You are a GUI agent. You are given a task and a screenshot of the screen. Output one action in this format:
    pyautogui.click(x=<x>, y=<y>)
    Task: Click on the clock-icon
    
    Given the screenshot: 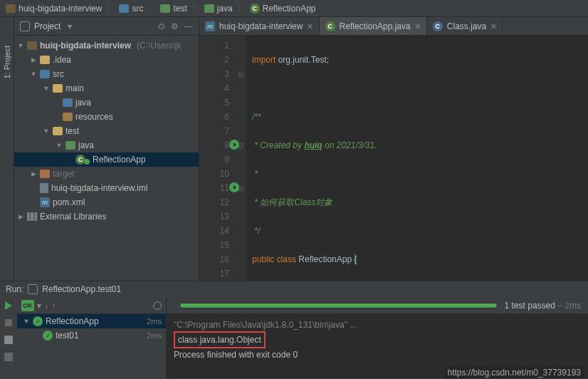 What is the action you would take?
    pyautogui.click(x=157, y=306)
    